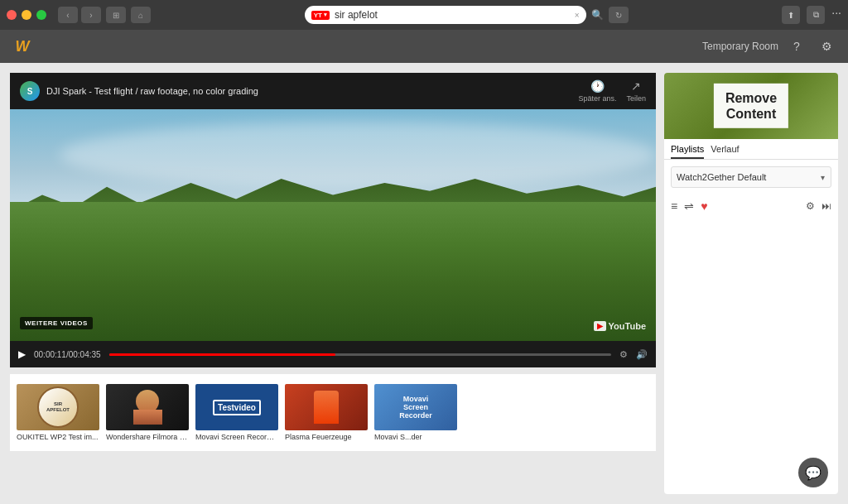 The height and width of the screenshot is (504, 848). I want to click on volume-button: 🔊, so click(642, 354).